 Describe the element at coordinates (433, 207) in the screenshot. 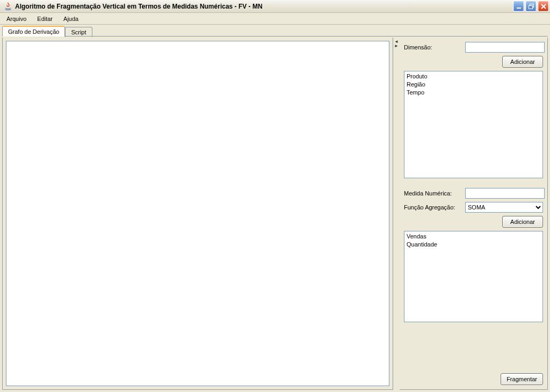

I see `aggregation-label: Função Agregação:` at that location.